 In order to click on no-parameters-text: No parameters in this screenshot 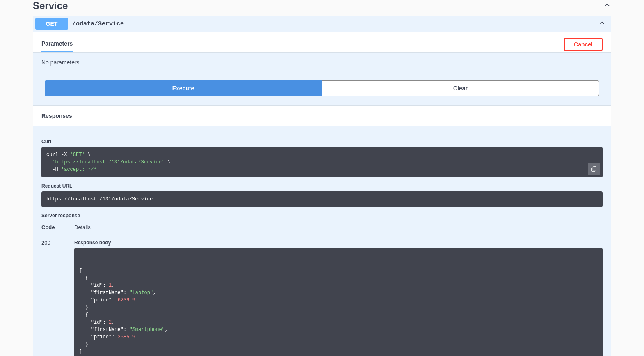, I will do `click(322, 62)`.